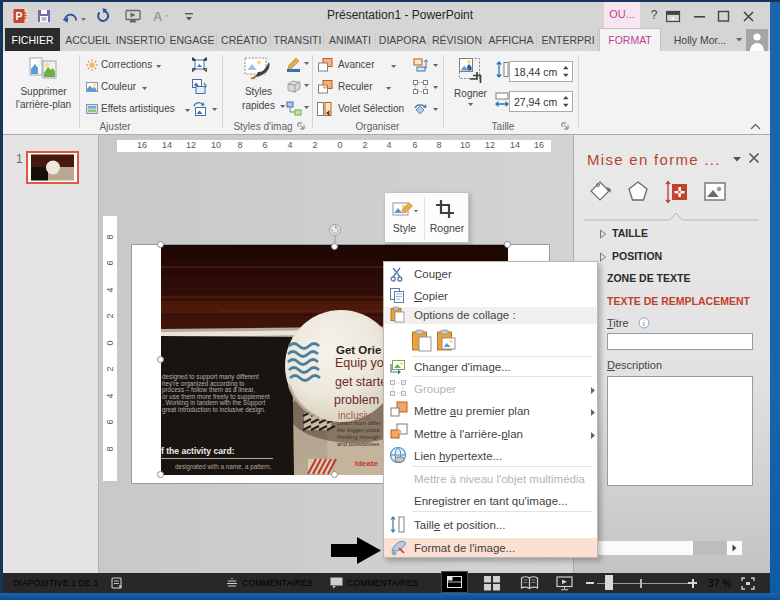  I want to click on svg-text: the bigger pictur, so click(358, 430).